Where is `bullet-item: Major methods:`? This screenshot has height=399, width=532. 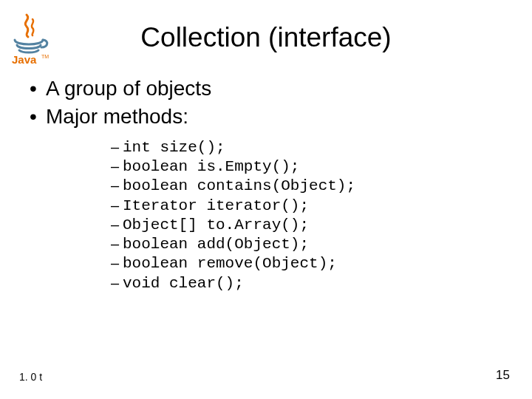
bullet-item: Major methods: is located at coordinates (266, 117).